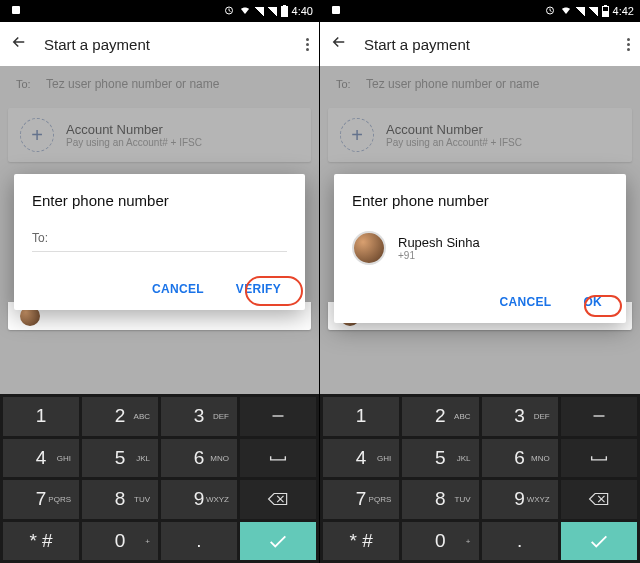 The height and width of the screenshot is (563, 640). Describe the element at coordinates (160, 289) in the screenshot. I see `dialog-actions: CANCEL VERIFY` at that location.